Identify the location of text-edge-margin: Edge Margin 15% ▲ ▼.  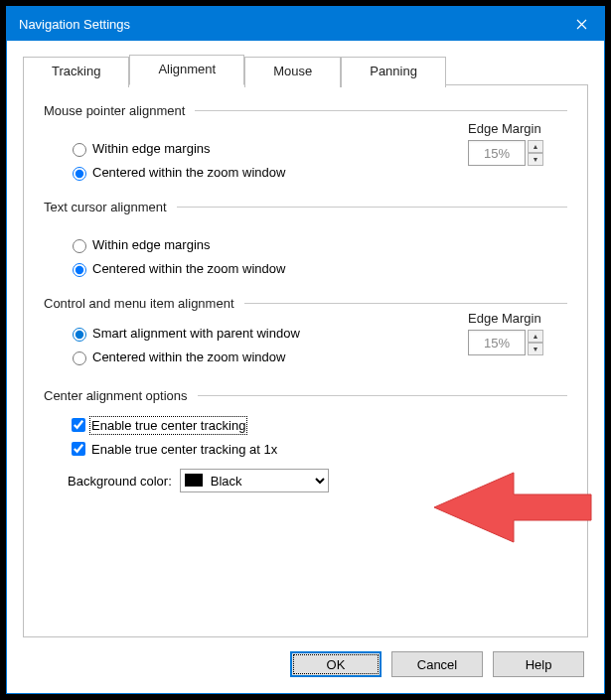
(506, 334).